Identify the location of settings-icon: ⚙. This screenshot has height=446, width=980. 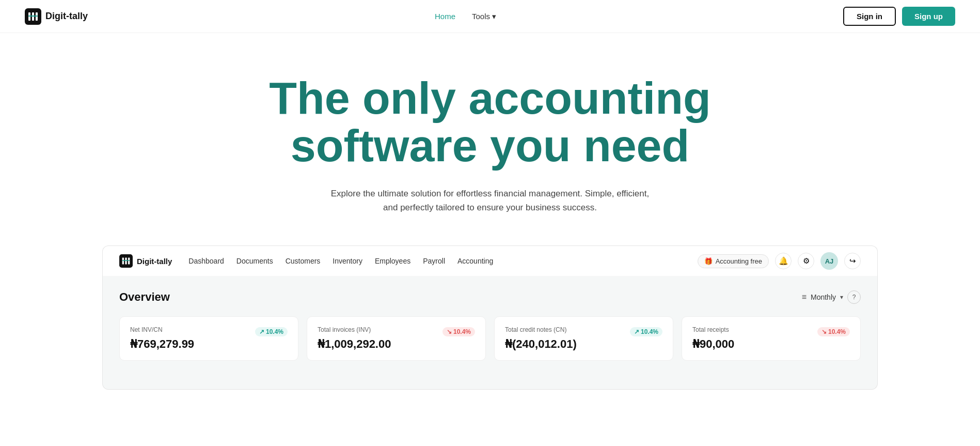
(807, 261).